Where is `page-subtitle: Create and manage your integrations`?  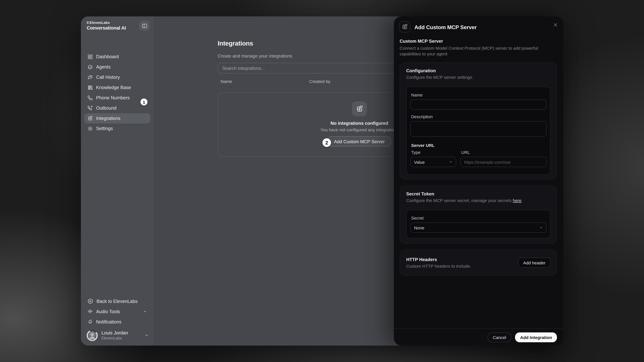
page-subtitle: Create and manage your integrations is located at coordinates (255, 56).